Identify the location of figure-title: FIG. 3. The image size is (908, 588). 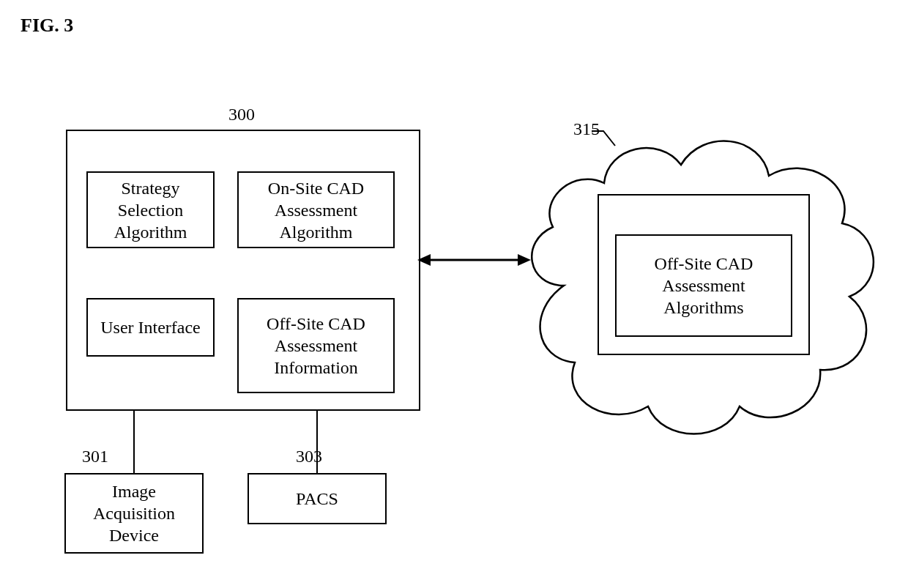
(47, 26).